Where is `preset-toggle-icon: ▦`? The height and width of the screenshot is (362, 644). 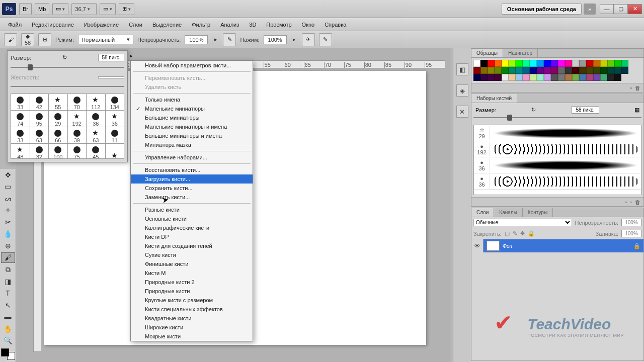
preset-toggle-icon: ▦ is located at coordinates (637, 110).